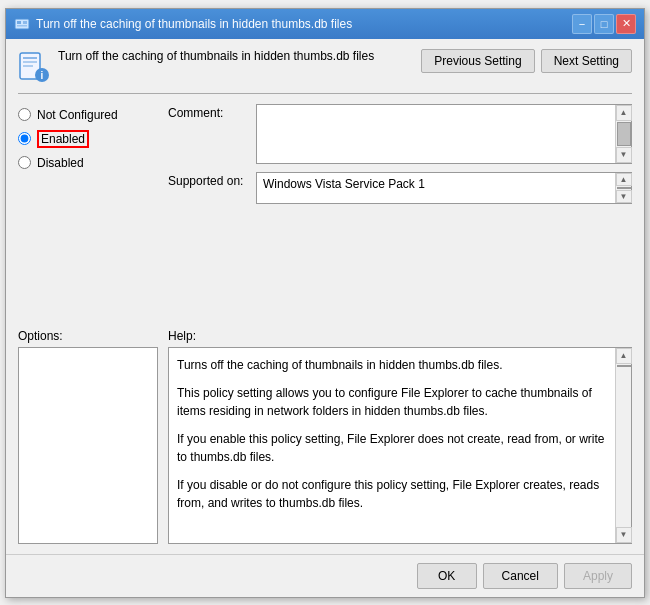 The image size is (650, 605). I want to click on previous-setting-button: Previous Setting, so click(478, 61).